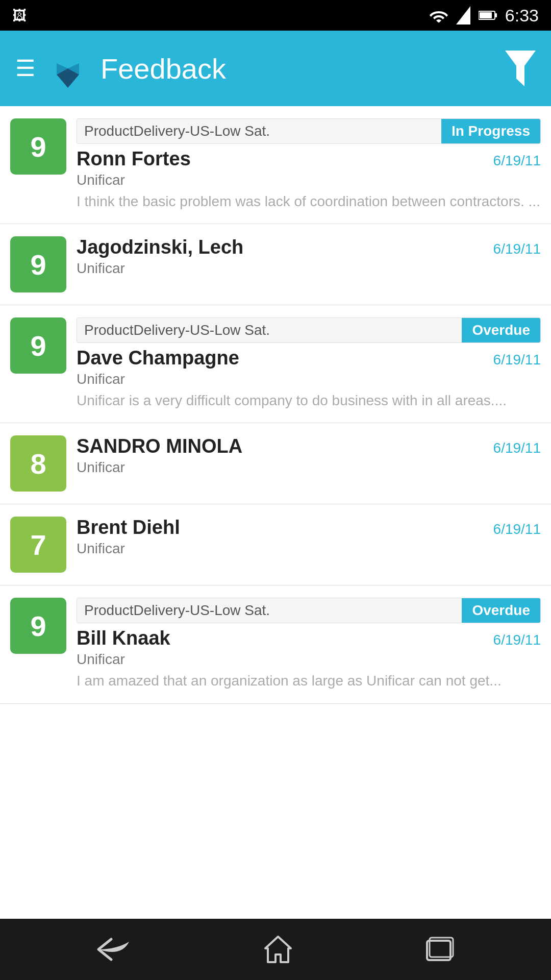  What do you see at coordinates (440, 949) in the screenshot?
I see `recent-apps-button` at bounding box center [440, 949].